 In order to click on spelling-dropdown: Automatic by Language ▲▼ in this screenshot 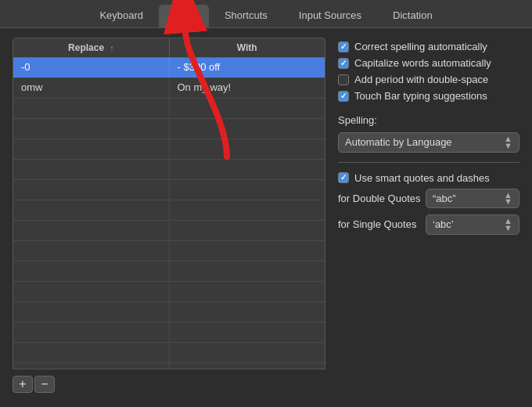, I will do `click(429, 142)`.